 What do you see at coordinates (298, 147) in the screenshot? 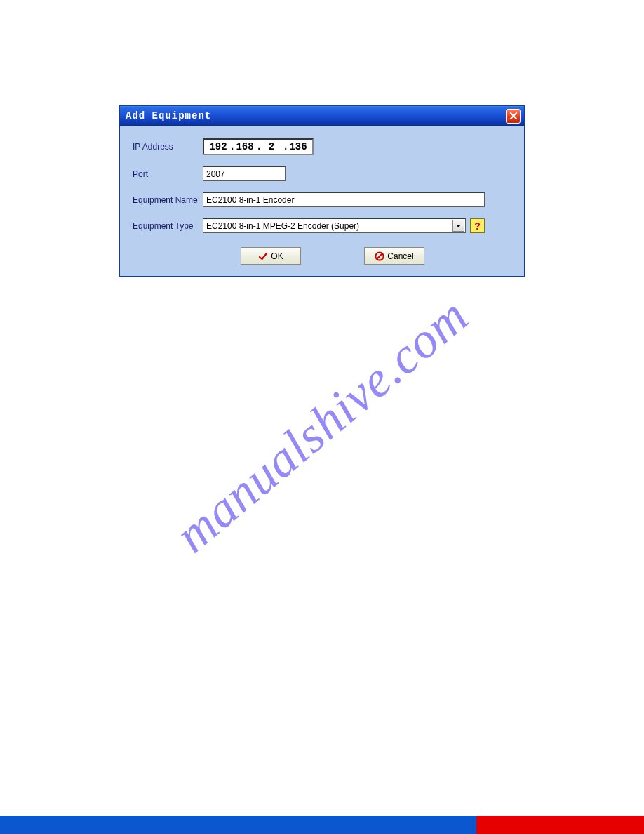
I see `ip-octet-4: 136` at bounding box center [298, 147].